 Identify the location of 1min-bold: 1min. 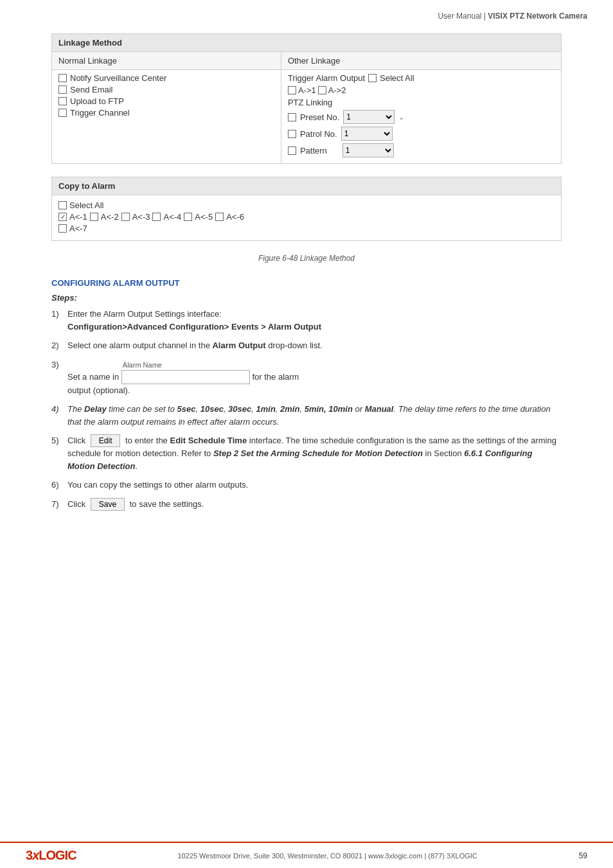
(266, 409).